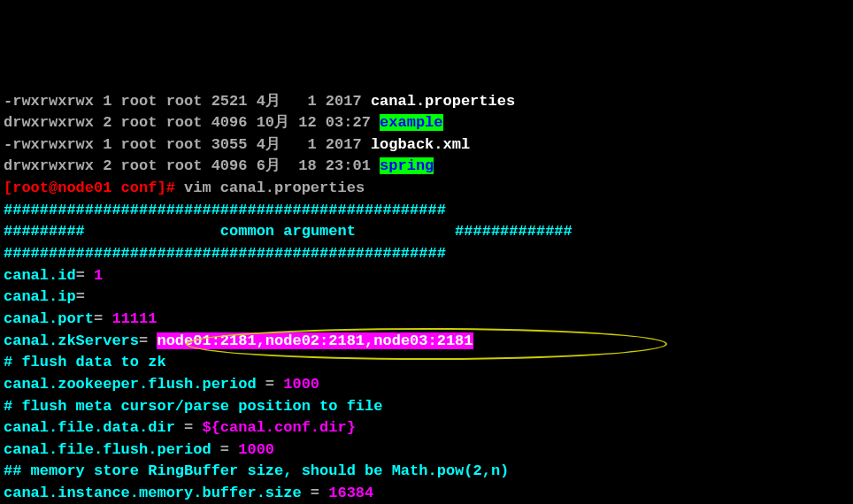 This screenshot has width=853, height=504. Describe the element at coordinates (49, 318) in the screenshot. I see `prop-key: canal.port` at that location.